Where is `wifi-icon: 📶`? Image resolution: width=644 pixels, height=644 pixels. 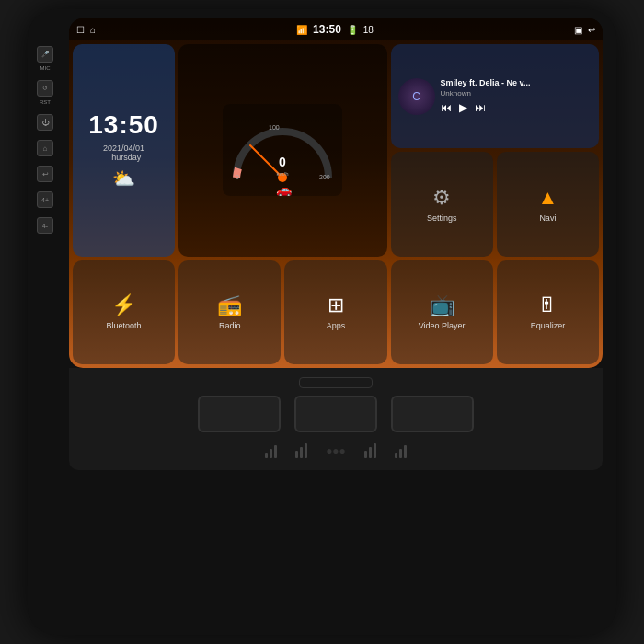
wifi-icon: 📶 is located at coordinates (302, 29).